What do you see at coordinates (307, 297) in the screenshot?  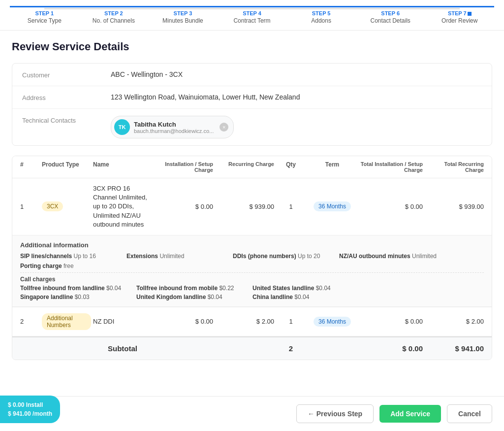 I see `charge-item: China landline $0.04` at bounding box center [307, 297].